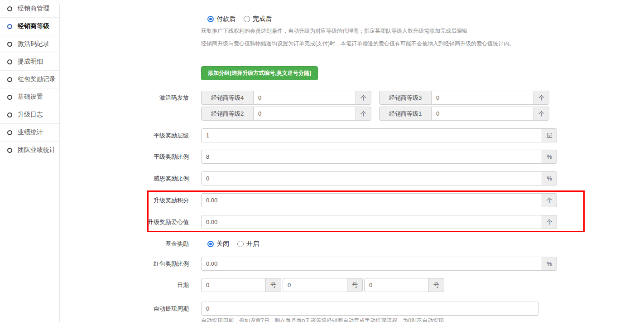  Describe the element at coordinates (371, 179) in the screenshot. I see `gratitude-ratio-input` at that location.